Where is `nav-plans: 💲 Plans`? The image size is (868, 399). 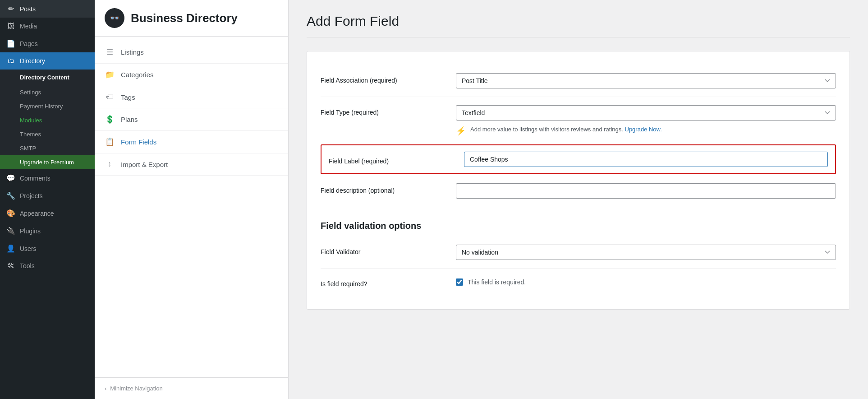
nav-plans: 💲 Plans is located at coordinates (191, 120).